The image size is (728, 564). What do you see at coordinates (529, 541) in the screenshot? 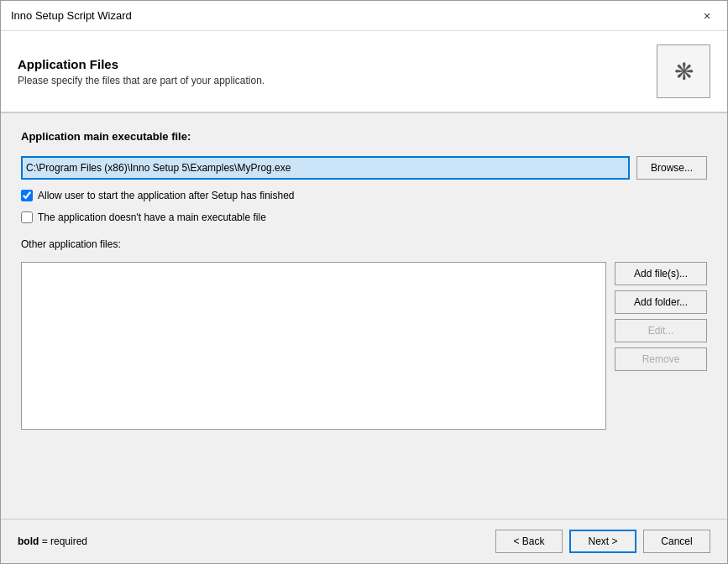
I see `back-button: < Back` at bounding box center [529, 541].